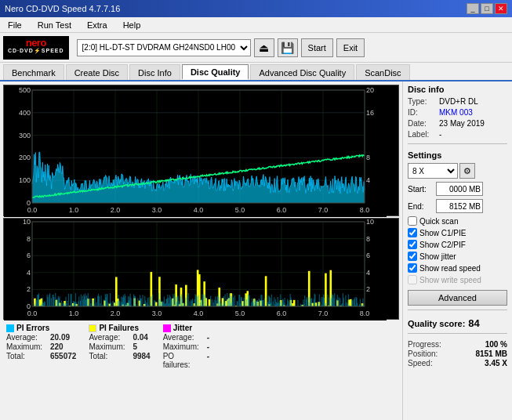 The width and height of the screenshot is (512, 420). Describe the element at coordinates (487, 9) in the screenshot. I see `maximize-button: □` at that location.